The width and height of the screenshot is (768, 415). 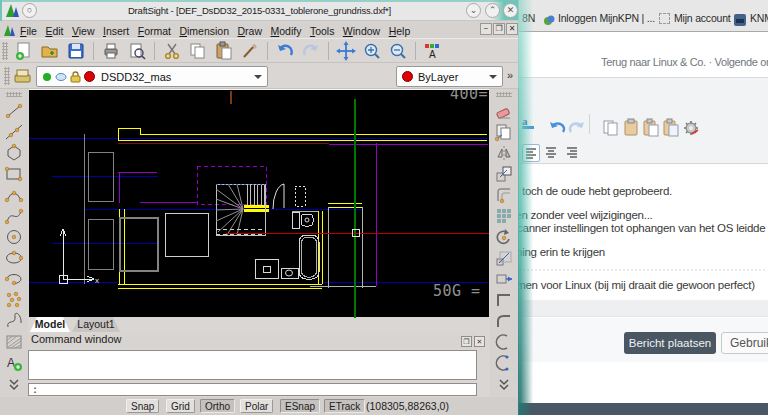 I want to click on ellipse-icon, so click(x=14, y=258).